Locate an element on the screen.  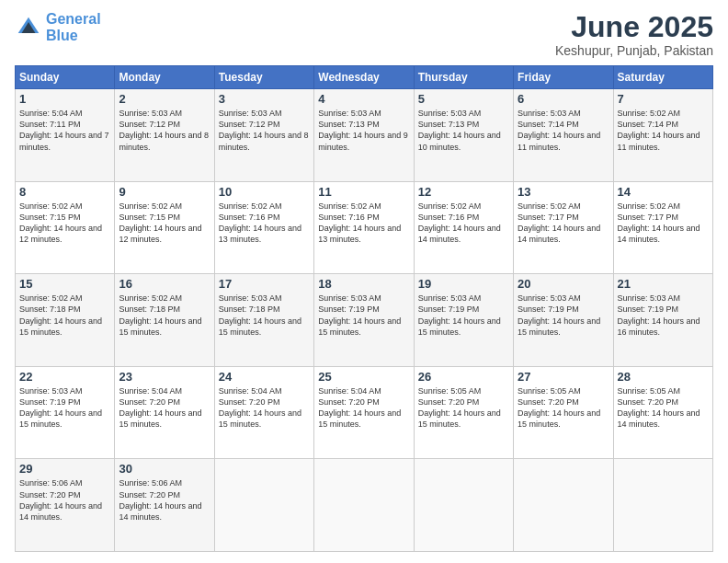
day-number: 9 is located at coordinates (164, 191).